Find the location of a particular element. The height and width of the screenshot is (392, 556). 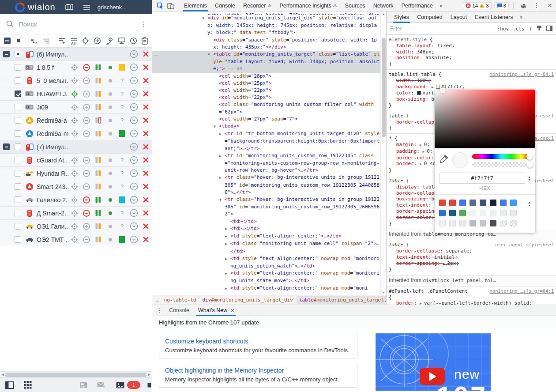

unit-name: ОЭ1 Гали... is located at coordinates (52, 226).